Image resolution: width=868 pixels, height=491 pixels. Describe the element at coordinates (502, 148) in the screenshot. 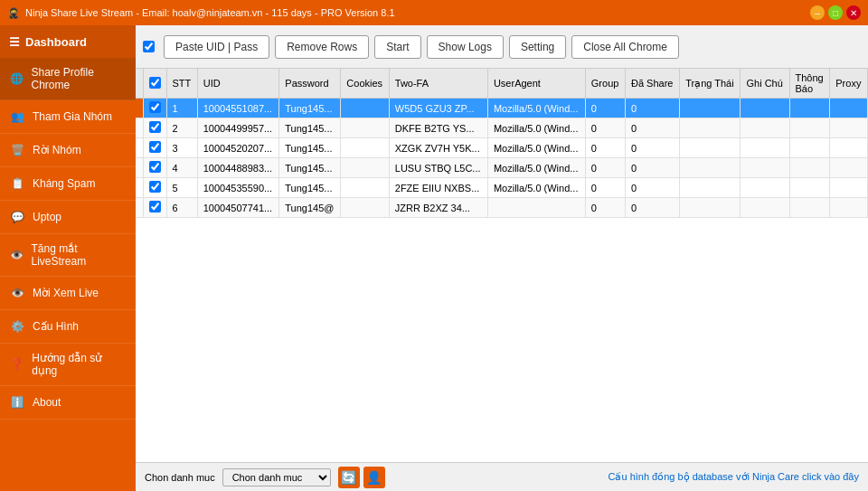

I see `table-row: 310004520207...Tung145...XZGK ZV7H Y5K..…` at that location.